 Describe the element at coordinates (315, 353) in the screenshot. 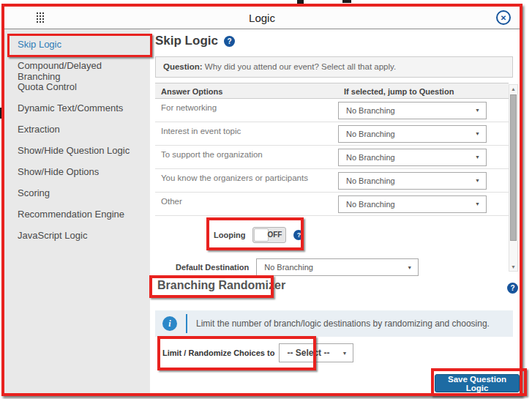

I see `limit-randomize-value: -- Select --` at that location.